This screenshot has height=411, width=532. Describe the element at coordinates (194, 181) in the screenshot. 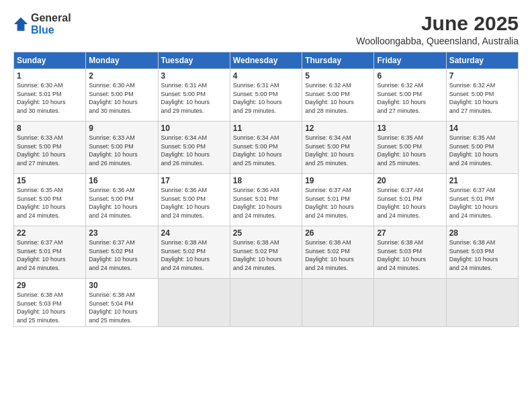

I see `day-number: 17` at that location.